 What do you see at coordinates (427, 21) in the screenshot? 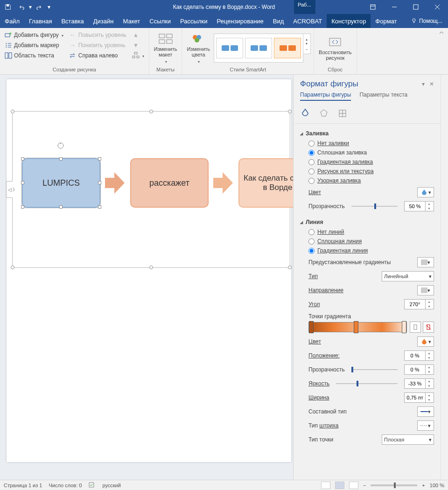
I see `help-button: Помощ...` at bounding box center [427, 21].